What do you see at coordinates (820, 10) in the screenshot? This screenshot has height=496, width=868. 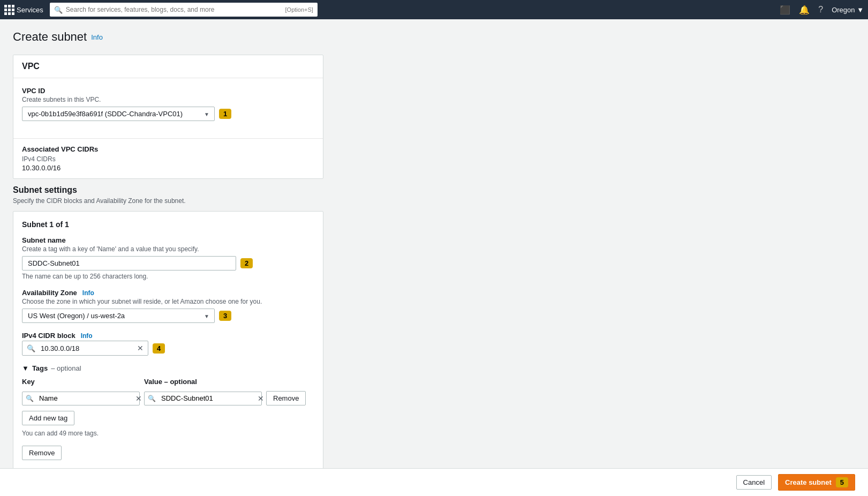 I see `help-icon: ?` at bounding box center [820, 10].